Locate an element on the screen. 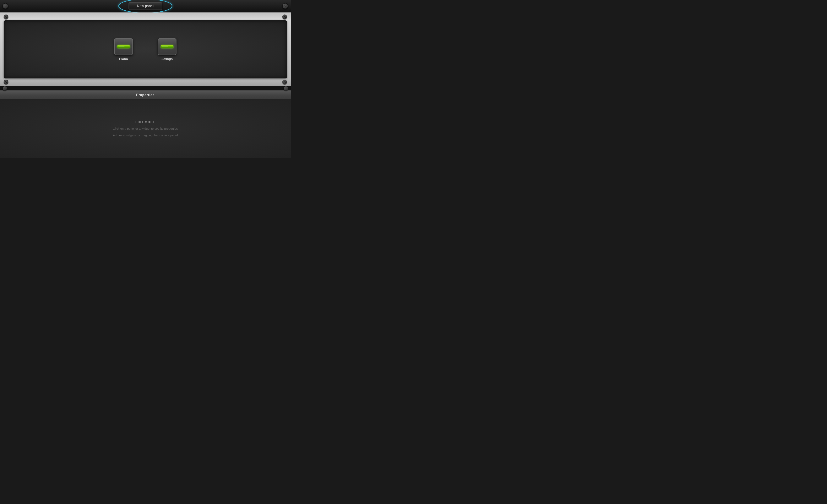 The width and height of the screenshot is (827, 504). properties-content: EDIT MODE Click on a panel or a widget t… is located at coordinates (145, 129).